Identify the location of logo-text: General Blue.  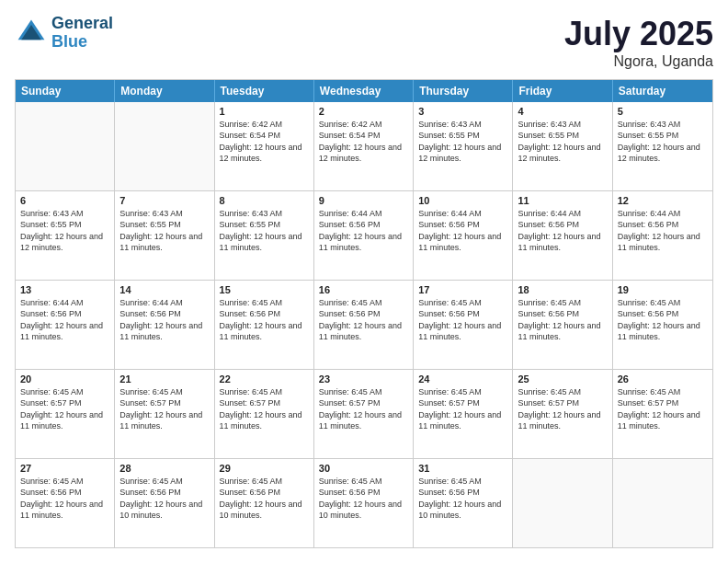
(83, 33).